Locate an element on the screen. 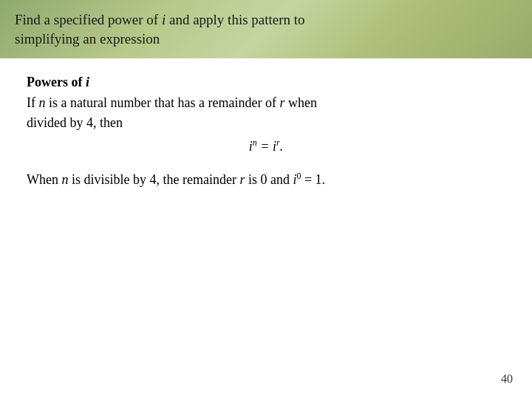  header-banner: Find a specified power of i and apply th… is located at coordinates (266, 30).